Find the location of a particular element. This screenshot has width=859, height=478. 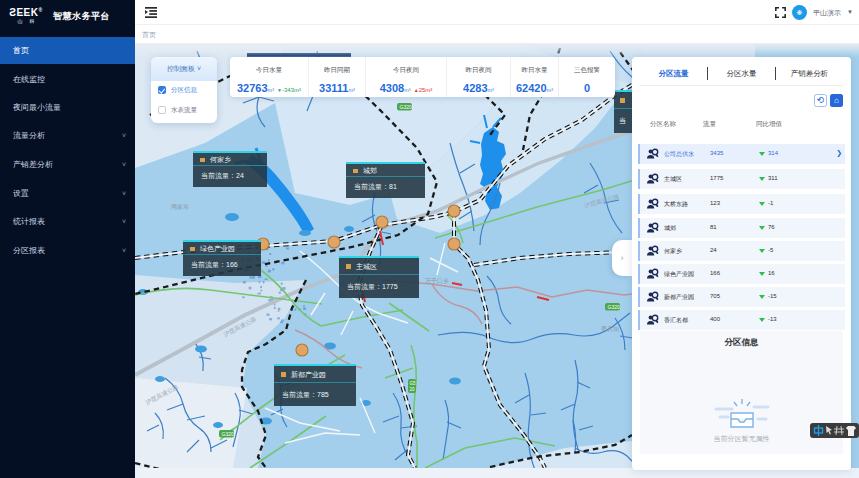

svg-text: 万子口乡 is located at coordinates (437, 281).